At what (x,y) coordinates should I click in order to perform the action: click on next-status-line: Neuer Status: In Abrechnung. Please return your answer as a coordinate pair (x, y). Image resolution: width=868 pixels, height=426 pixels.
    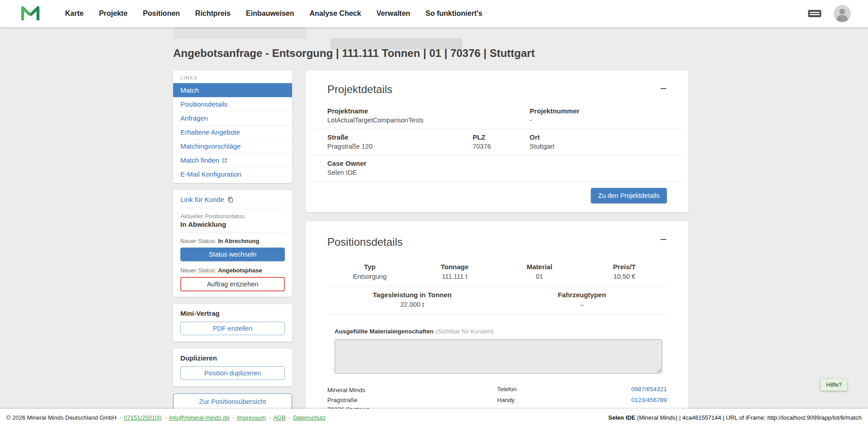
    Looking at the image, I should click on (232, 241).